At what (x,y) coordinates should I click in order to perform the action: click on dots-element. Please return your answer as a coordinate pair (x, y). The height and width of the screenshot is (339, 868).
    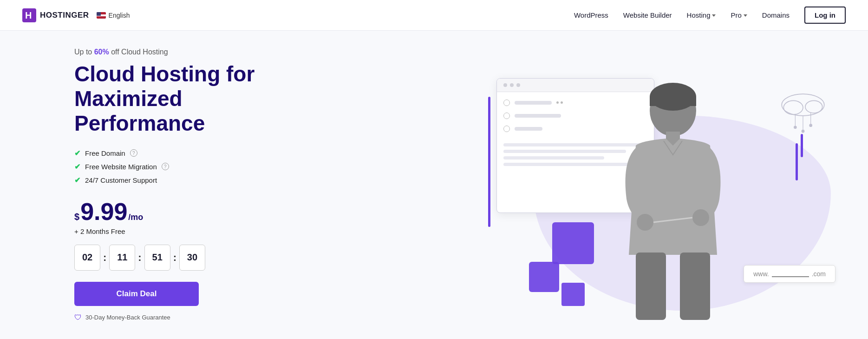
    Looking at the image, I should click on (560, 102).